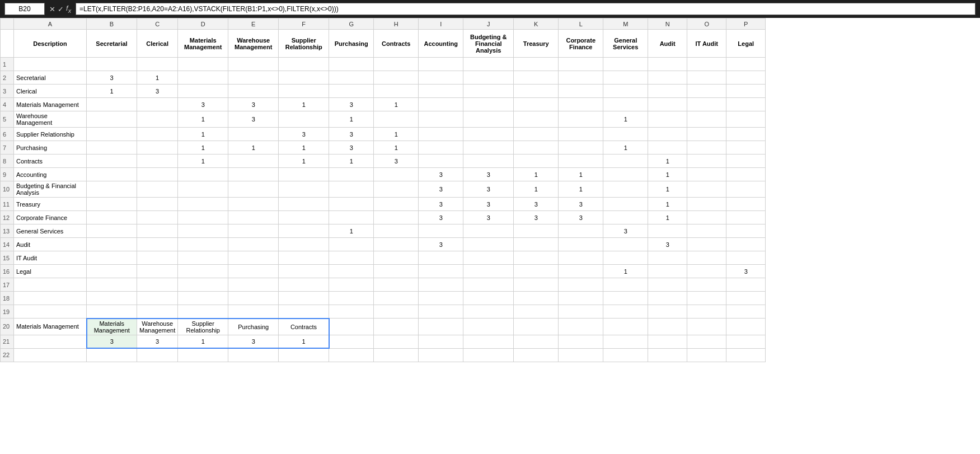 The image size is (980, 454). What do you see at coordinates (351, 24) in the screenshot?
I see `col-g-header: G` at bounding box center [351, 24].